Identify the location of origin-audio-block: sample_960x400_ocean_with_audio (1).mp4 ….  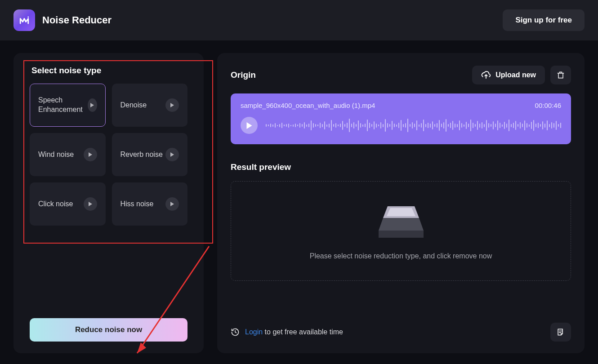
(401, 119).